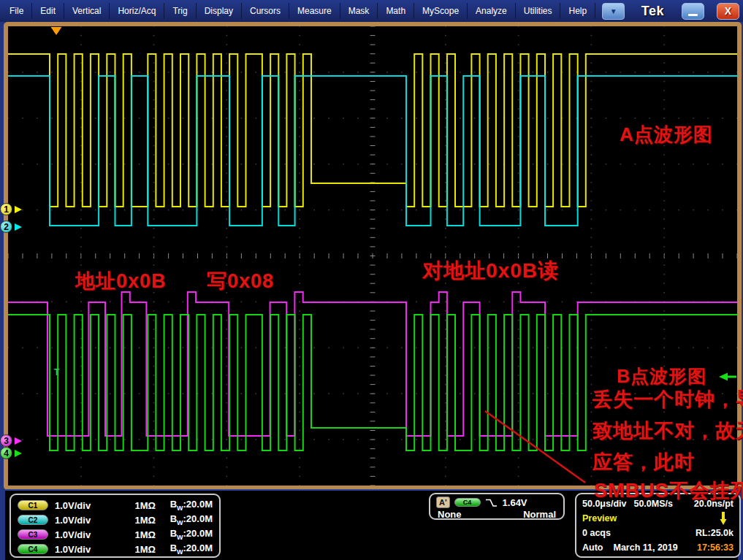  What do you see at coordinates (596, 533) in the screenshot?
I see `acquisition-count: 0 acqs` at bounding box center [596, 533].